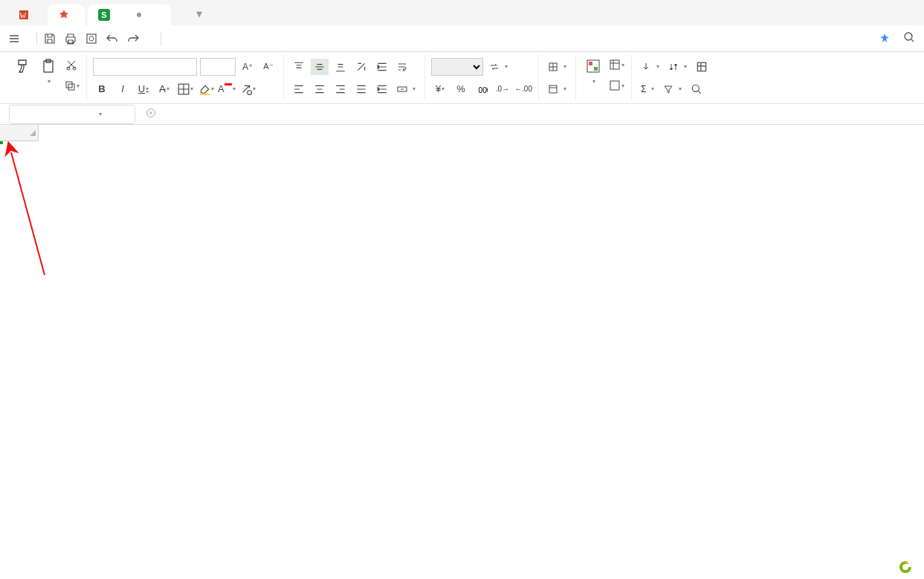 The height and width of the screenshot is (579, 924). What do you see at coordinates (482, 77) in the screenshot?
I see `ribbon-number-group: ▾ ¥▾ % 000 .0→ ←.00` at bounding box center [482, 77].